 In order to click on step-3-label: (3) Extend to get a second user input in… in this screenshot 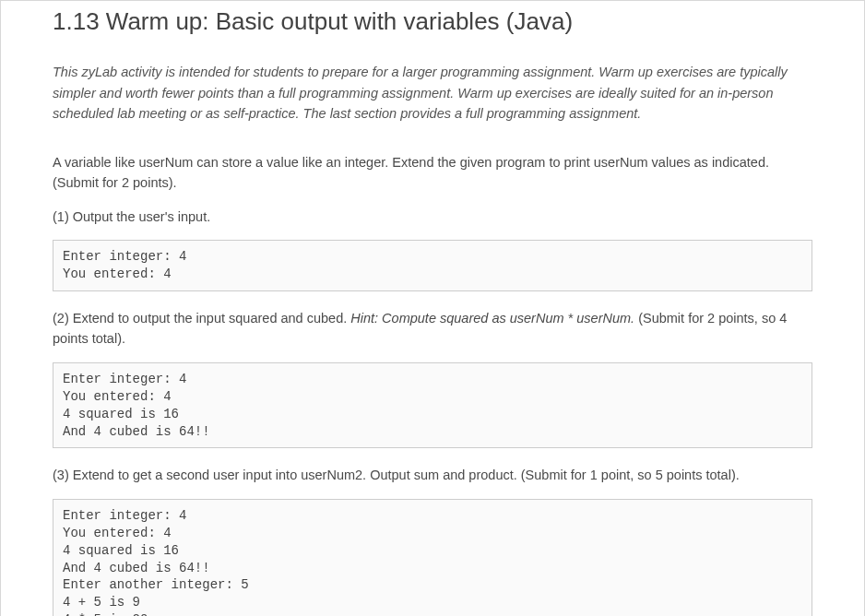, I will do `click(432, 475)`.